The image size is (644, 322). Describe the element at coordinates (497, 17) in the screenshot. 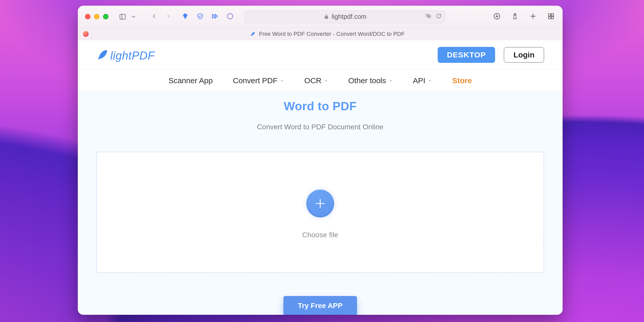

I see `downloads-button` at that location.